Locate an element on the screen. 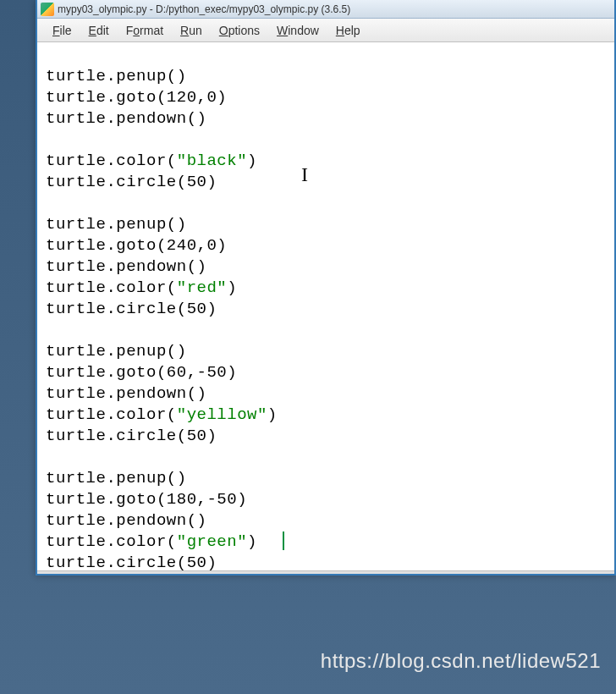 The height and width of the screenshot is (694, 616). code-line: turtle.color("green") is located at coordinates (330, 542).